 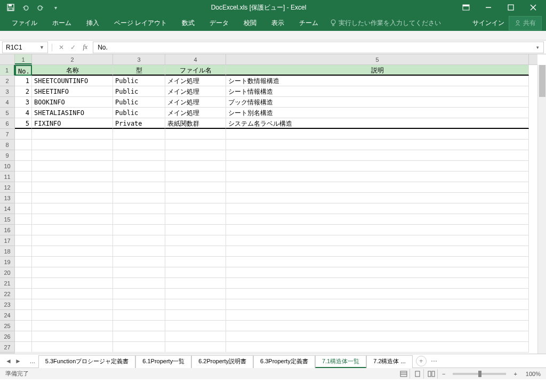 What do you see at coordinates (23, 102) in the screenshot?
I see `cell: 3` at bounding box center [23, 102].